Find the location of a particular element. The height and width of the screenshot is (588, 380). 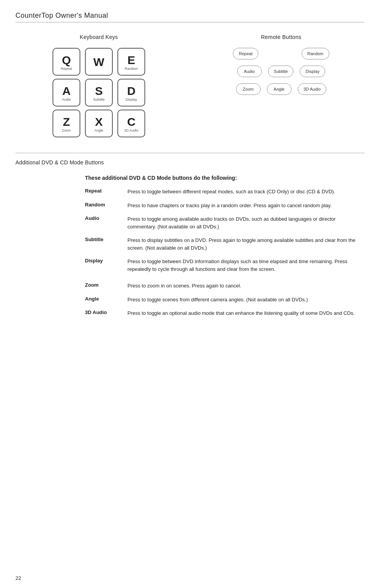

key-c-label: 3D Audio is located at coordinates (131, 130).